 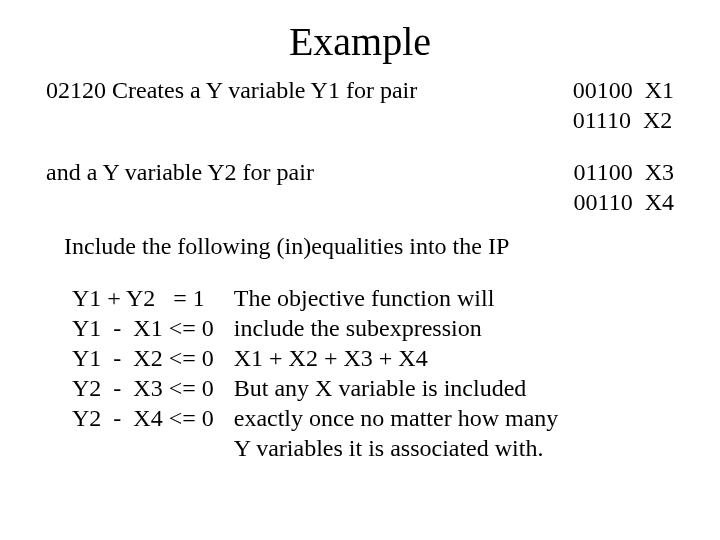 What do you see at coordinates (360, 146) in the screenshot?
I see `spacer` at bounding box center [360, 146].